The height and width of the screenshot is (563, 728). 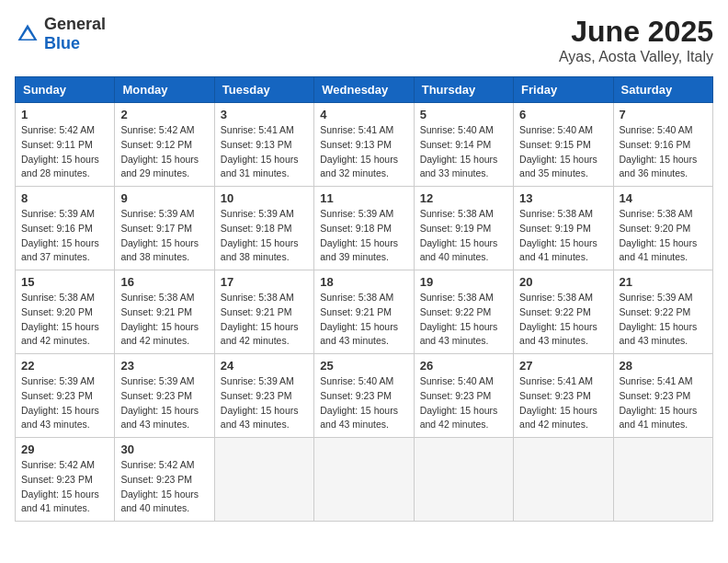 What do you see at coordinates (164, 282) in the screenshot?
I see `day-number: 16` at bounding box center [164, 282].